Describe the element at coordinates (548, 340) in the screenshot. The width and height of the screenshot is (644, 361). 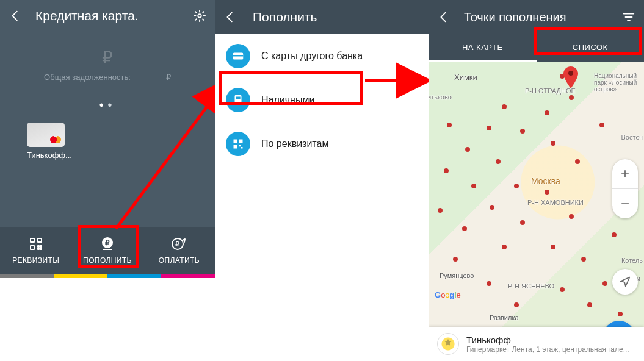
I see `place-name: Тинькофф` at that location.